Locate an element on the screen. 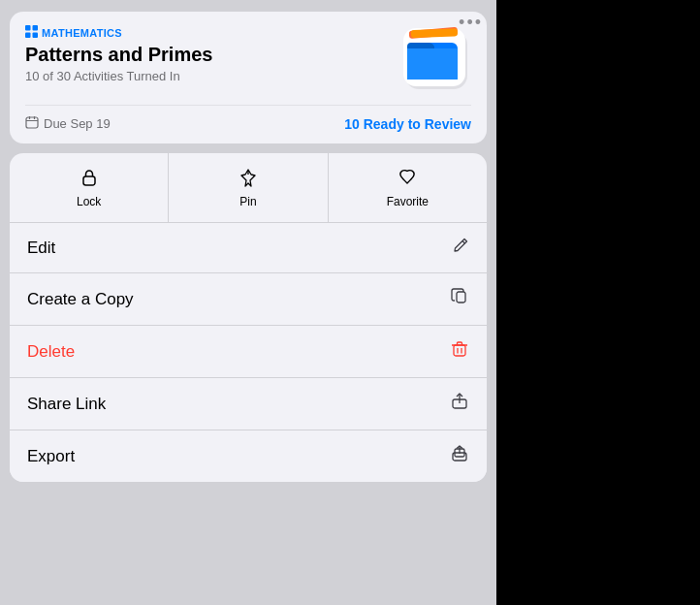 This screenshot has height=605, width=700. share-link-menu-item: Share Link is located at coordinates (248, 404).